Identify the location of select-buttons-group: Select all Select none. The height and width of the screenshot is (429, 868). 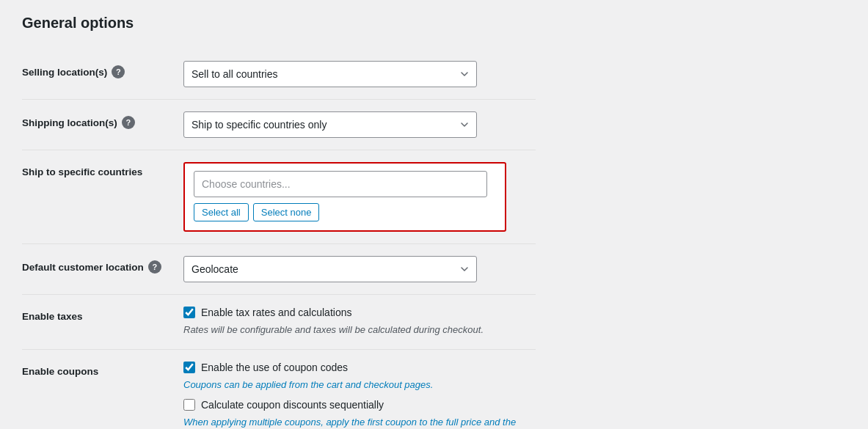
(345, 213).